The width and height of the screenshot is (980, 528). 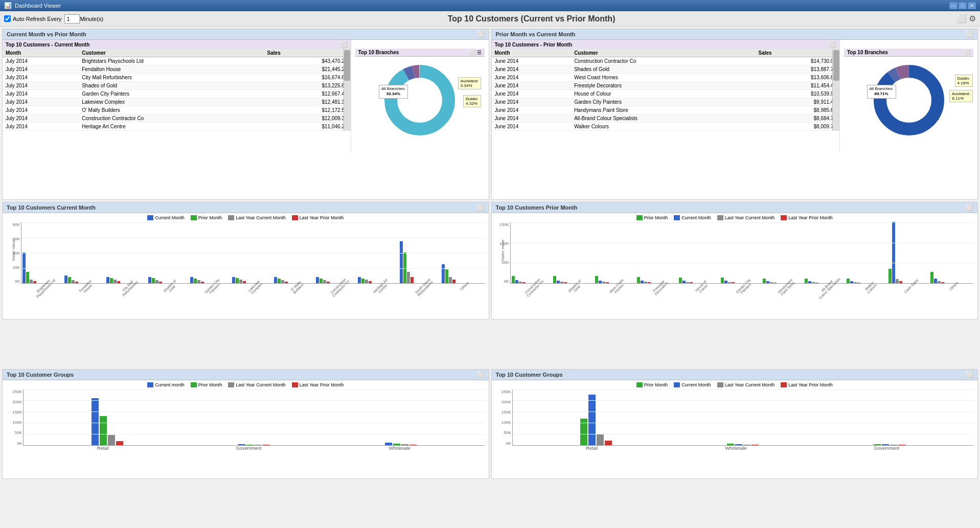 What do you see at coordinates (347, 65) in the screenshot?
I see `scroll-thumb` at bounding box center [347, 65].